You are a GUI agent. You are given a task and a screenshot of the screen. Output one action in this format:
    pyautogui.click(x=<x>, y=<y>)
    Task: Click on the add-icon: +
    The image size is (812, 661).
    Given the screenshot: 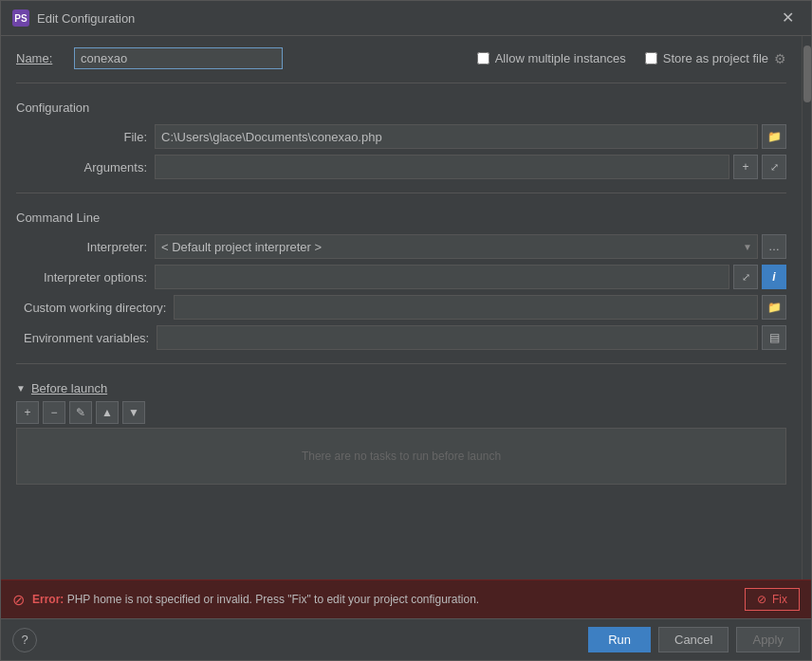 What is the action you would take?
    pyautogui.click(x=27, y=413)
    